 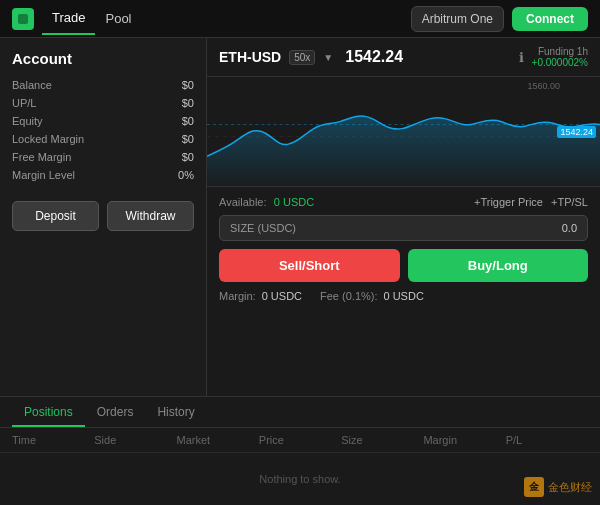 I want to click on account-row-balance: Balance $0, so click(x=103, y=85).